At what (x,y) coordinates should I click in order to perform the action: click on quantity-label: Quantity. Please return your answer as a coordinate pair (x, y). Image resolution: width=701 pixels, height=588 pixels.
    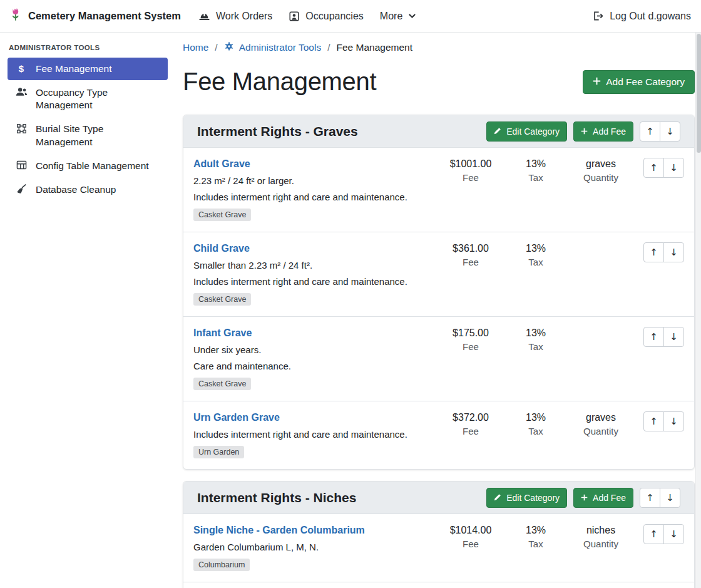
    Looking at the image, I should click on (601, 431).